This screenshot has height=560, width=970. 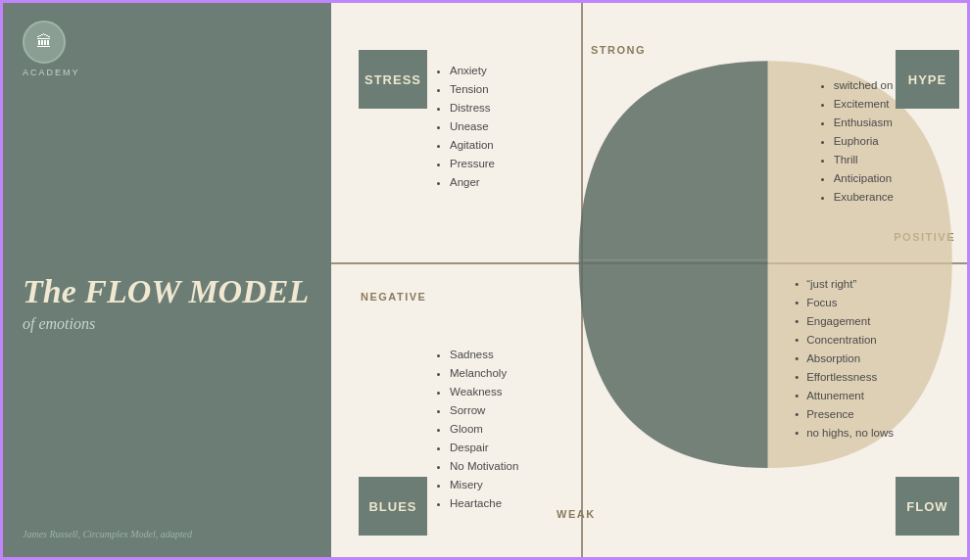 What do you see at coordinates (472, 182) in the screenshot?
I see `list-item: Anger` at bounding box center [472, 182].